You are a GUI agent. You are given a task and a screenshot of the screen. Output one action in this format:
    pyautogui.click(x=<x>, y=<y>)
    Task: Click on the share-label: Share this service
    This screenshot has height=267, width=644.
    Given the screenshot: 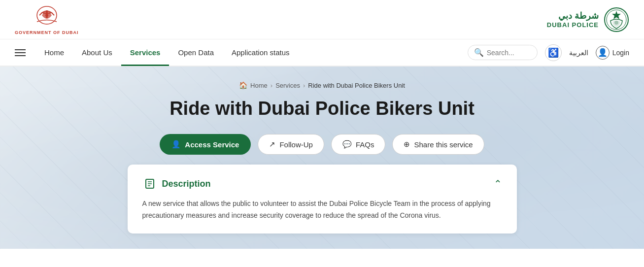 What is the action you would take?
    pyautogui.click(x=443, y=145)
    